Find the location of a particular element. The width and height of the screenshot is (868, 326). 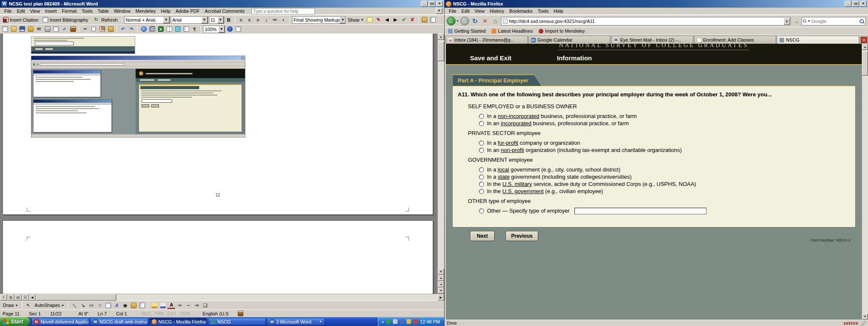

text-box-icon is located at coordinates (108, 306).